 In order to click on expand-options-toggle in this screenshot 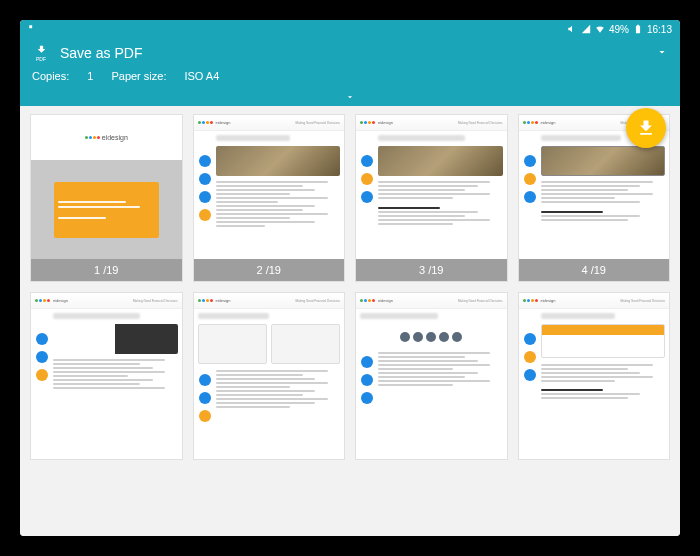, I will do `click(350, 99)`.